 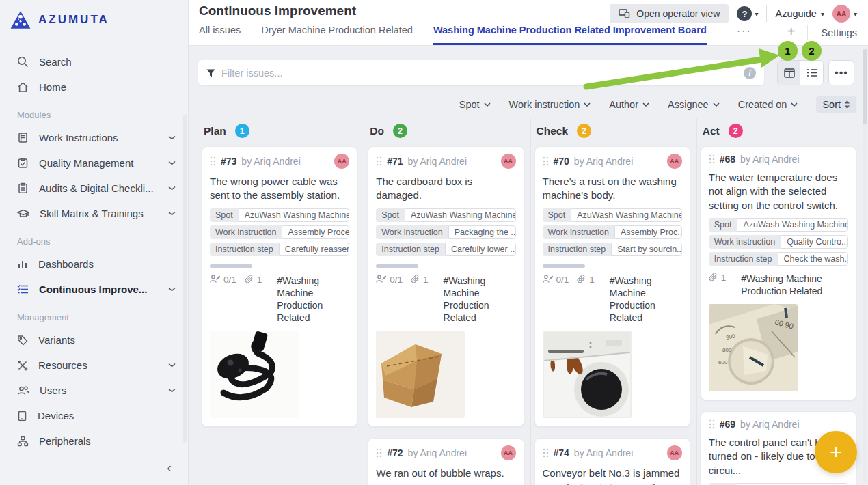 I want to click on info-icon: i, so click(x=750, y=73).